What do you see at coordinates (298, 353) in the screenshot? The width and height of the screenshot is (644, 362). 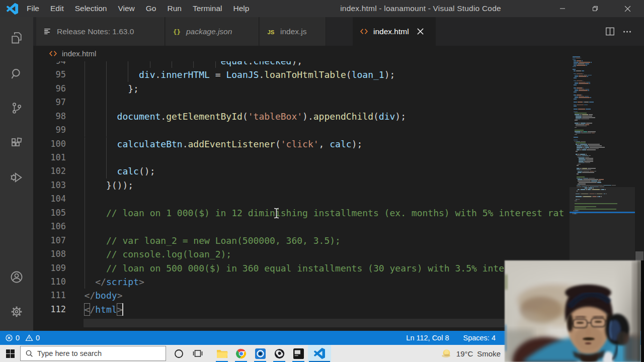 I see `media-app-button` at bounding box center [298, 353].